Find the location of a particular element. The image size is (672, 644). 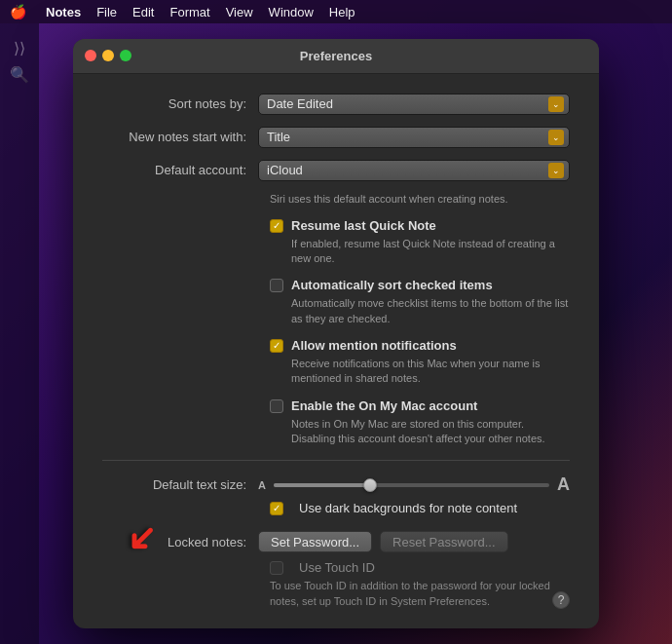

auto-sort-row: Automatically sort checked items Automat… is located at coordinates (420, 302).